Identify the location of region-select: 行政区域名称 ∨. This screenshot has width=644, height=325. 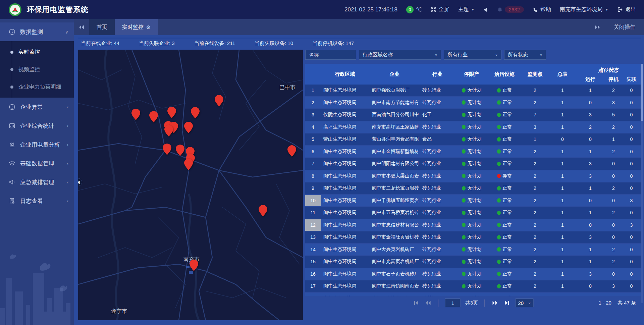
(400, 55).